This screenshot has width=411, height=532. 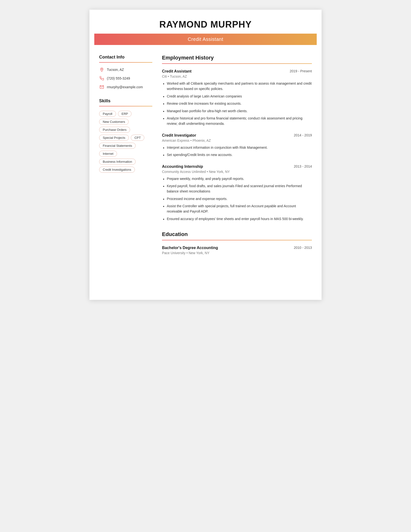 I want to click on employment-section-title: Employment History, so click(x=237, y=58).